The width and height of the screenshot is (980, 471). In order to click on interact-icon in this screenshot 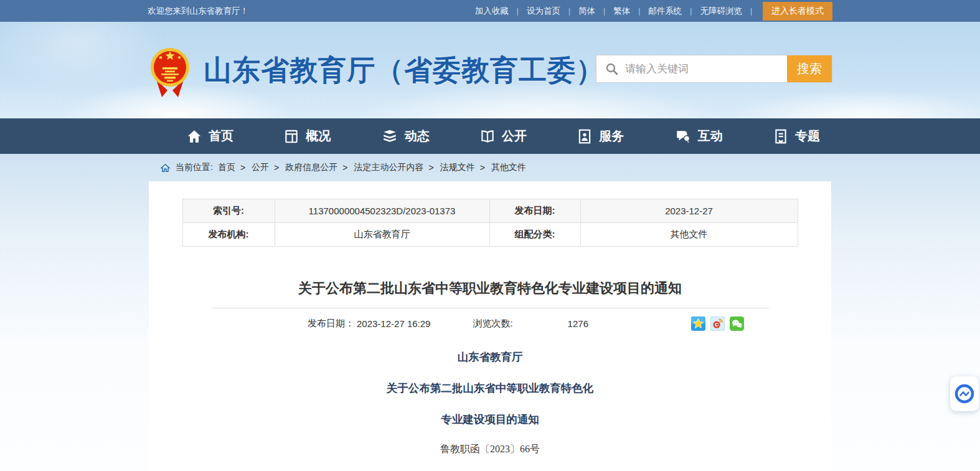, I will do `click(683, 136)`.